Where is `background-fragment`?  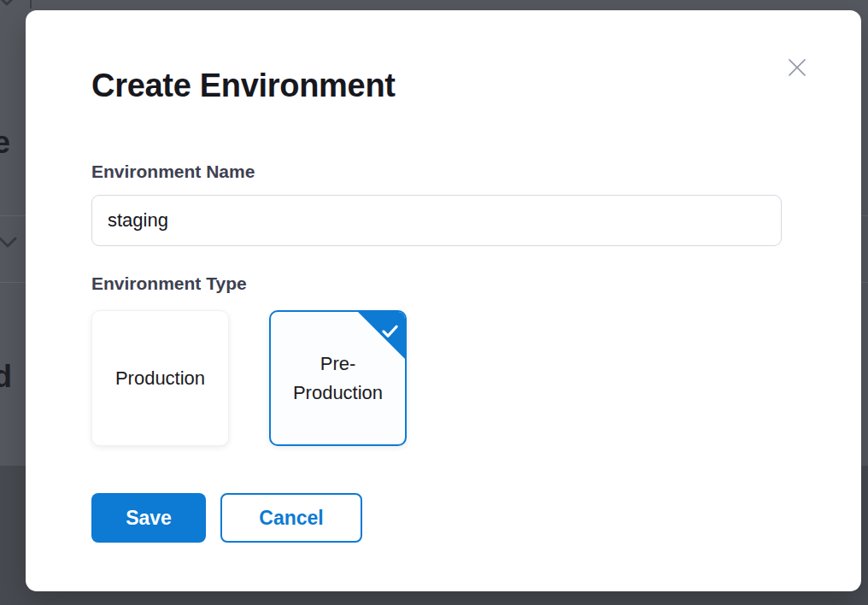
background-fragment is located at coordinates (31, 4).